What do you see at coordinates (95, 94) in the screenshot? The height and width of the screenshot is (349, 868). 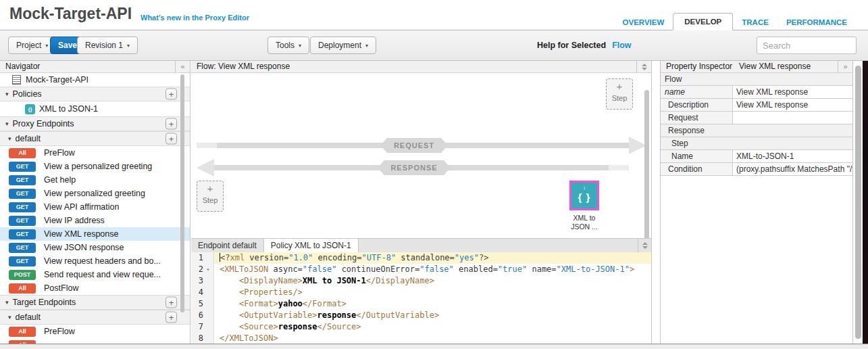 I see `nav-section-policies: ▾Policies+` at bounding box center [95, 94].